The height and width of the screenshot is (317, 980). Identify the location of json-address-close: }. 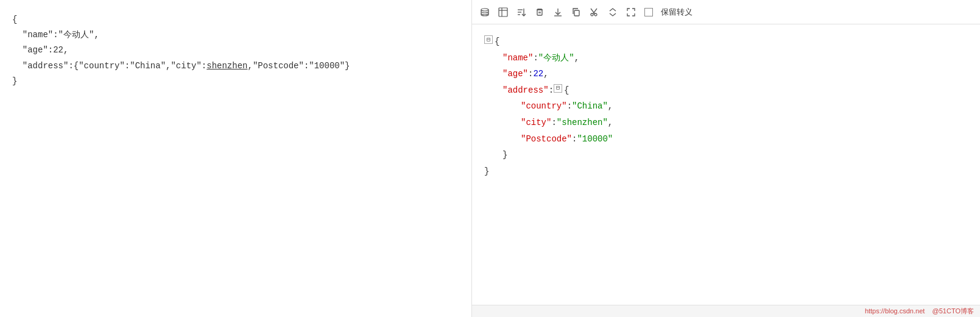
(726, 155).